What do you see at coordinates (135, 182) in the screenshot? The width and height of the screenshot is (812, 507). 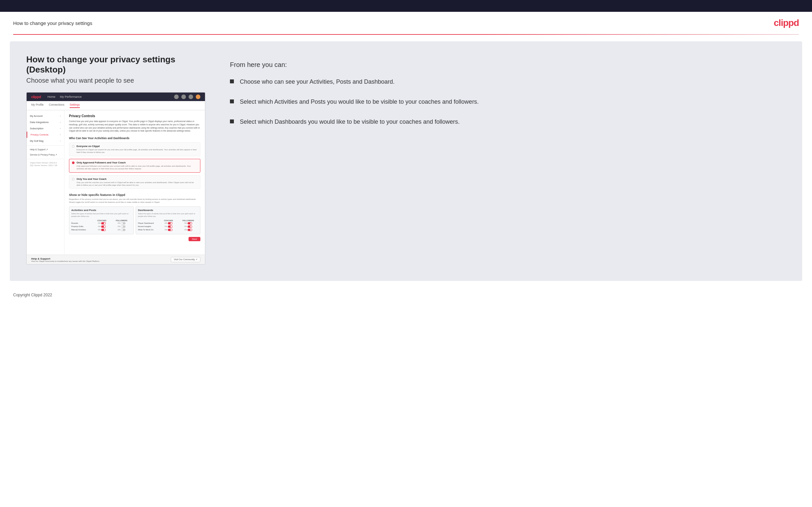 I see `mock-main: Privacy Controls Control how you and you…` at bounding box center [135, 182].